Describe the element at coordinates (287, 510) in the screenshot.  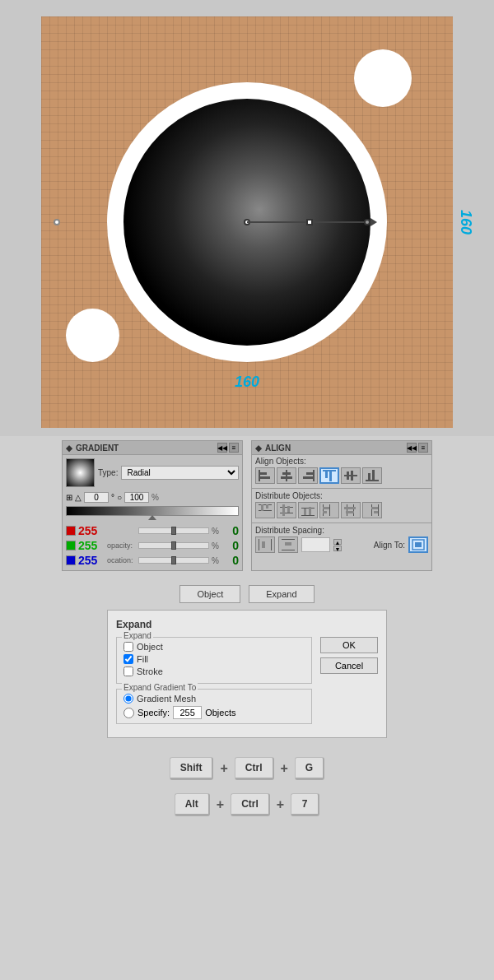
I see `distribute-center-v-btn` at that location.